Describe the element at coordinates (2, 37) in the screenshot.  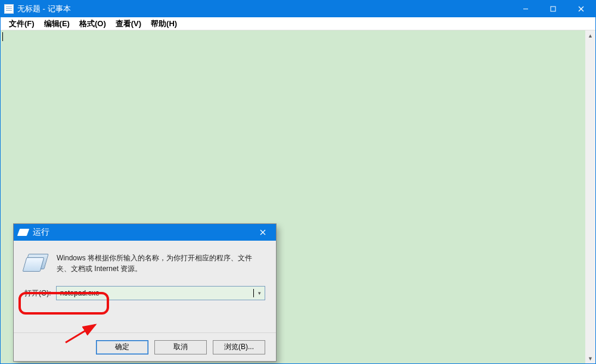
I see `text-caret` at that location.